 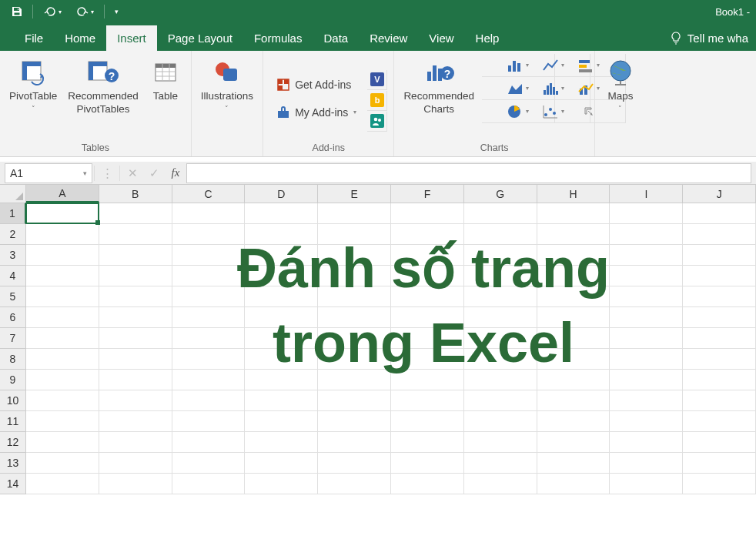 What do you see at coordinates (166, 79) in the screenshot?
I see `table-button: Table` at bounding box center [166, 79].